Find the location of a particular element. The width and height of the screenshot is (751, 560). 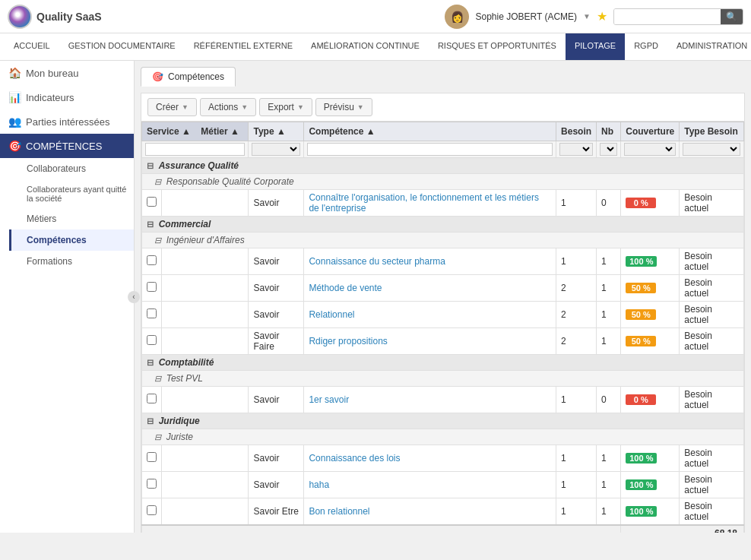

sidebar-item-parties: 👥 Parties intéressées is located at coordinates (67, 122).